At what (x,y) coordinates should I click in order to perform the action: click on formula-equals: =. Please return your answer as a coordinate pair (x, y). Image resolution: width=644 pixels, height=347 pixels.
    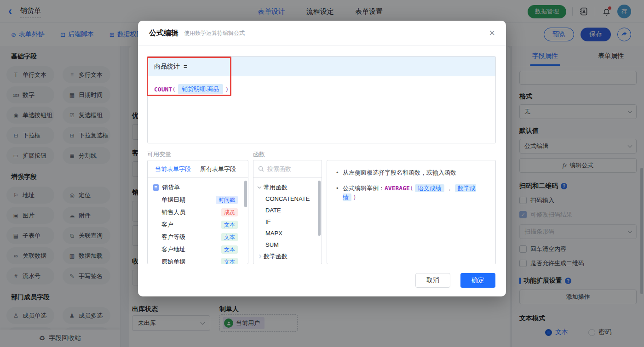
    Looking at the image, I should click on (185, 67).